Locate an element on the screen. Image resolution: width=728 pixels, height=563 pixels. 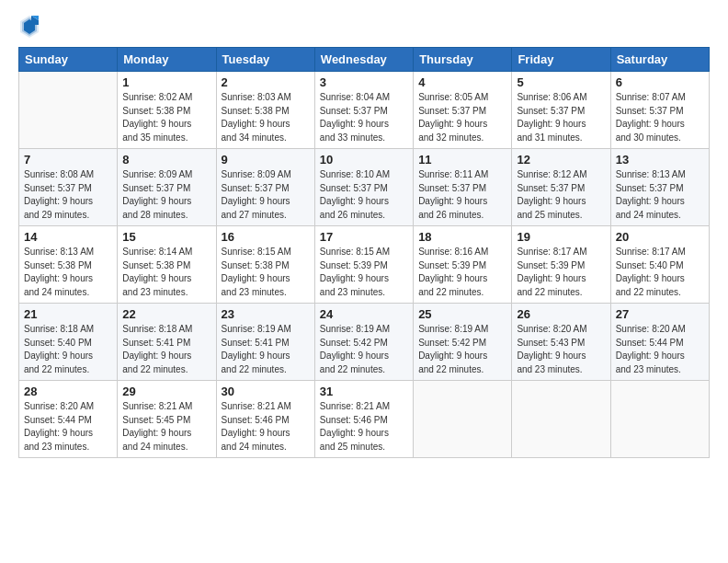
day-number: 8 is located at coordinates (166, 160).